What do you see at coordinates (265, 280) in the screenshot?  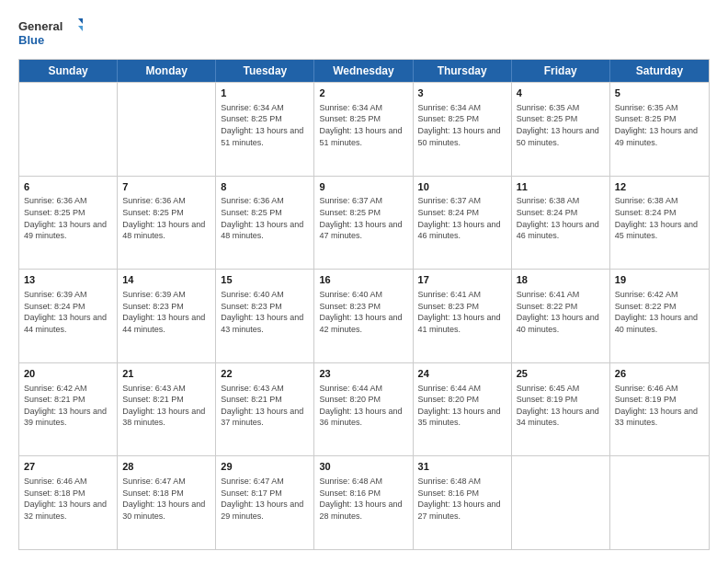 I see `day-number: 15` at bounding box center [265, 280].